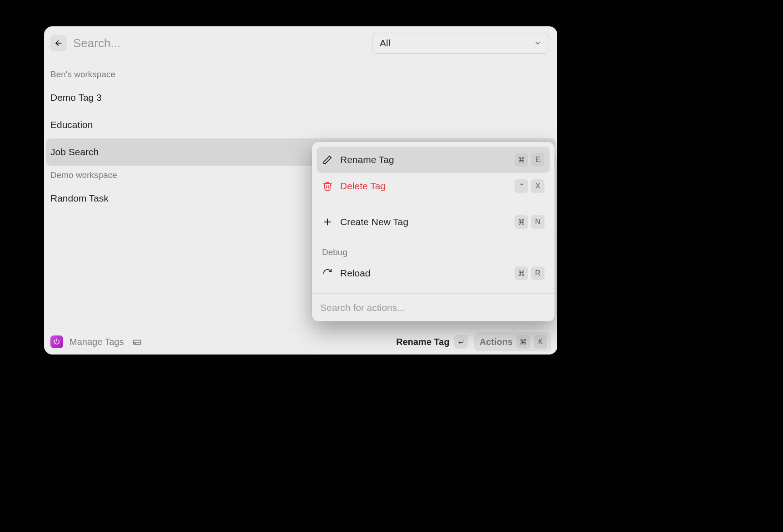 The height and width of the screenshot is (532, 783). Describe the element at coordinates (496, 342) in the screenshot. I see `actions-button-label: Actions` at that location.